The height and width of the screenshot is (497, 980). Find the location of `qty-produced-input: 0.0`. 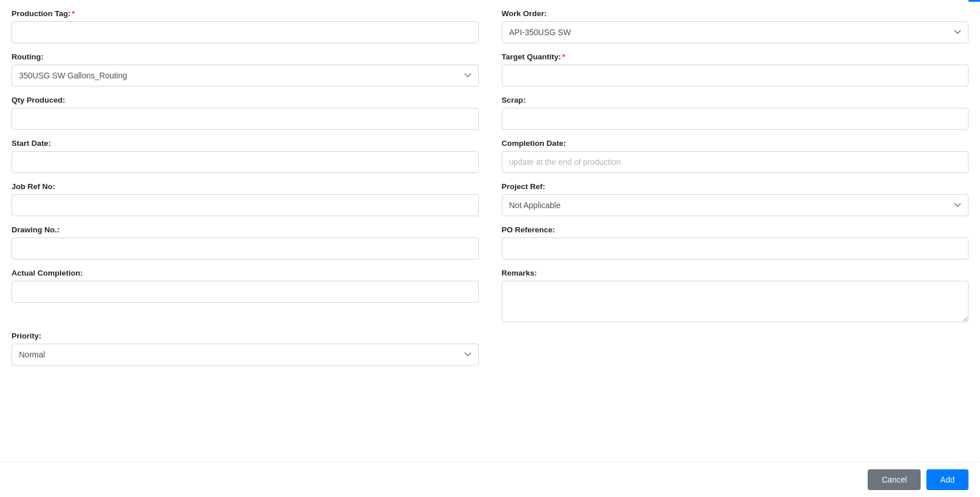

qty-produced-input: 0.0 is located at coordinates (245, 119).